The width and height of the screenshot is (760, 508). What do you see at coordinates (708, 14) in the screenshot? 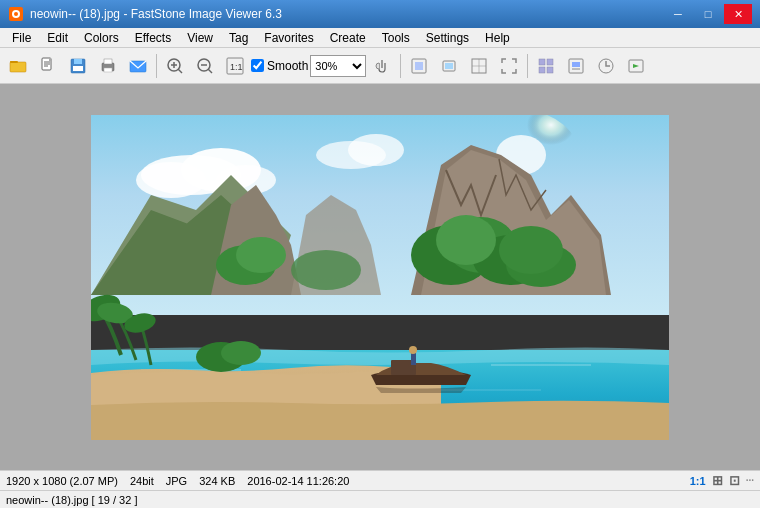
I see `maximize-button: □` at bounding box center [708, 14].